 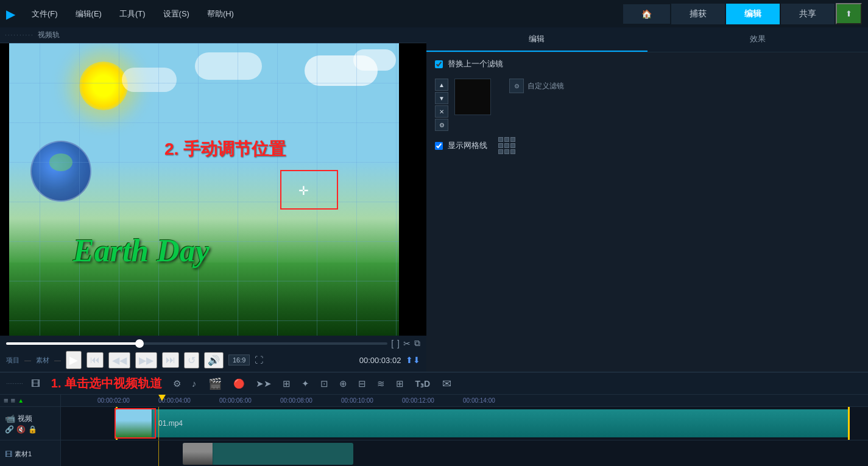 I want to click on filter-options-button: ⚙, so click(x=442, y=125).